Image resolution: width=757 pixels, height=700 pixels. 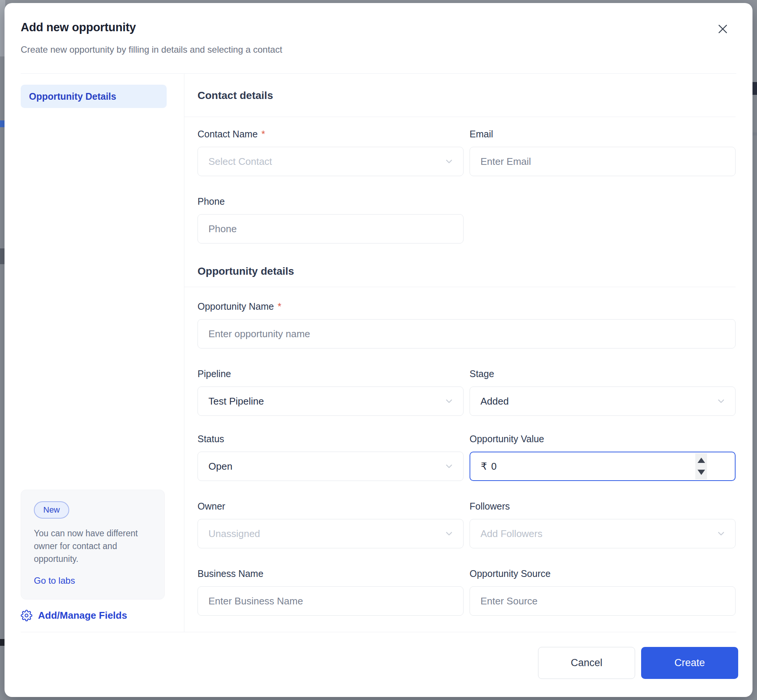 I want to click on email-label: Email, so click(x=602, y=134).